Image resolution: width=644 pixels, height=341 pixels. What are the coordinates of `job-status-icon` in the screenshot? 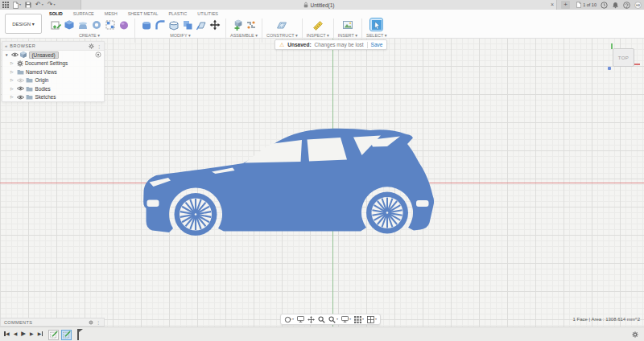 It's located at (604, 5).